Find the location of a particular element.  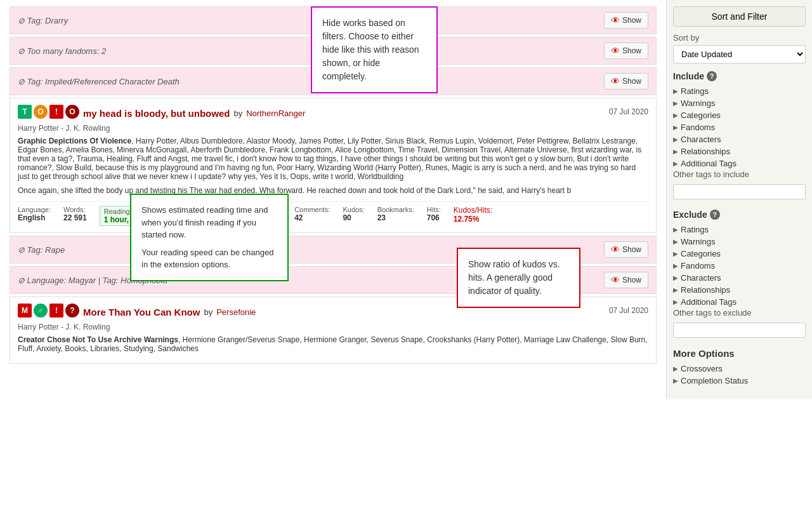

sidebar-item-additionaltags-exclude: ▶ Additional Tags is located at coordinates (740, 302).